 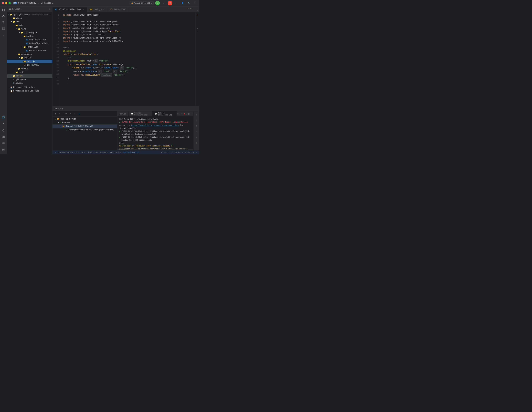 I want to click on tab-indexhtml: </> index.html, so click(x=118, y=9).